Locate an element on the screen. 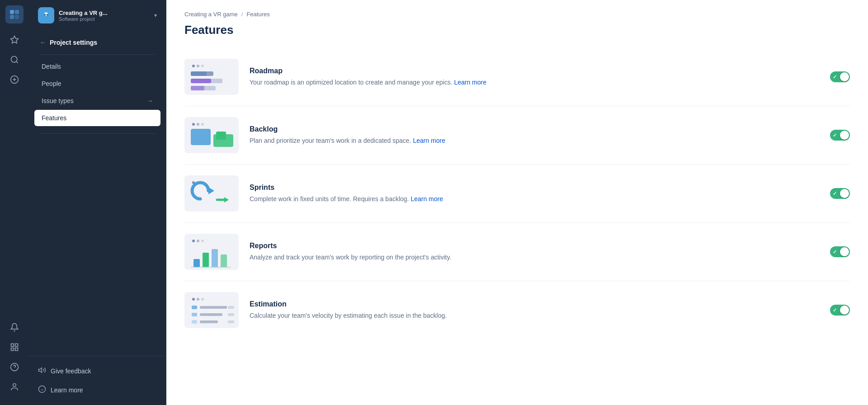  estimation-content: Estimation Calculate your team's velocit… is located at coordinates (534, 310).